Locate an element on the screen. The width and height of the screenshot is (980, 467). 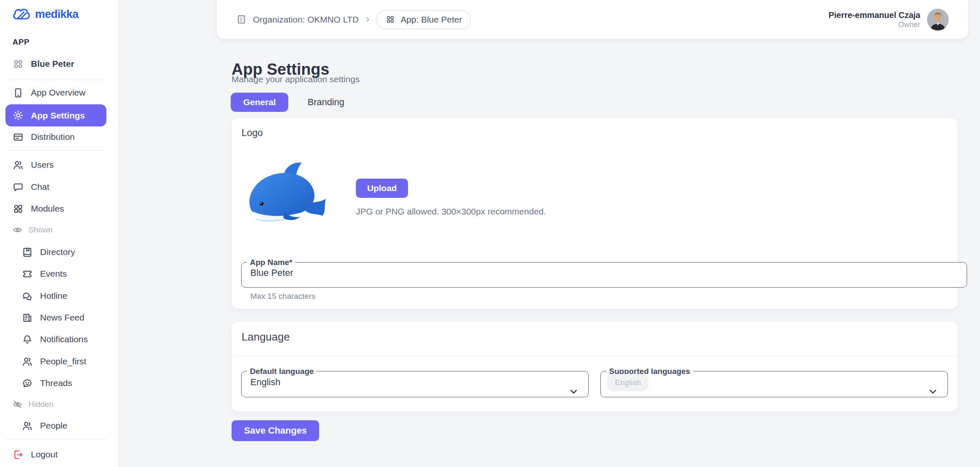
building-icon is located at coordinates (241, 19).